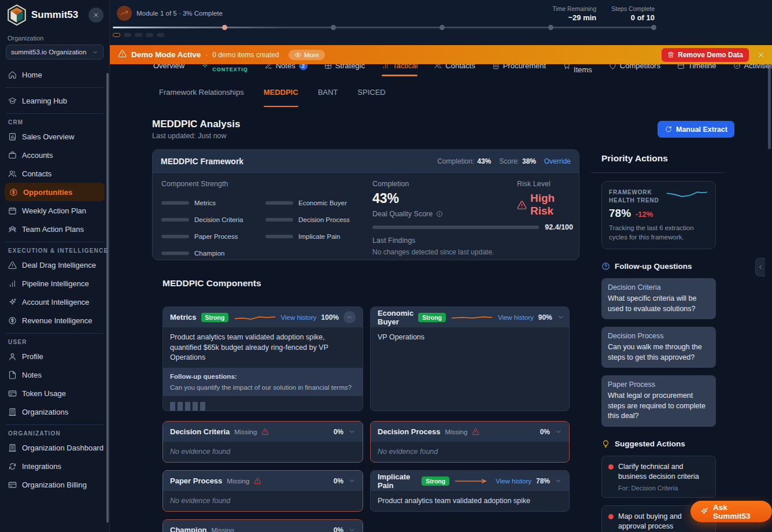 This screenshot has height=532, width=772. I want to click on ask-summit53-button: Ask Summit53, so click(731, 511).